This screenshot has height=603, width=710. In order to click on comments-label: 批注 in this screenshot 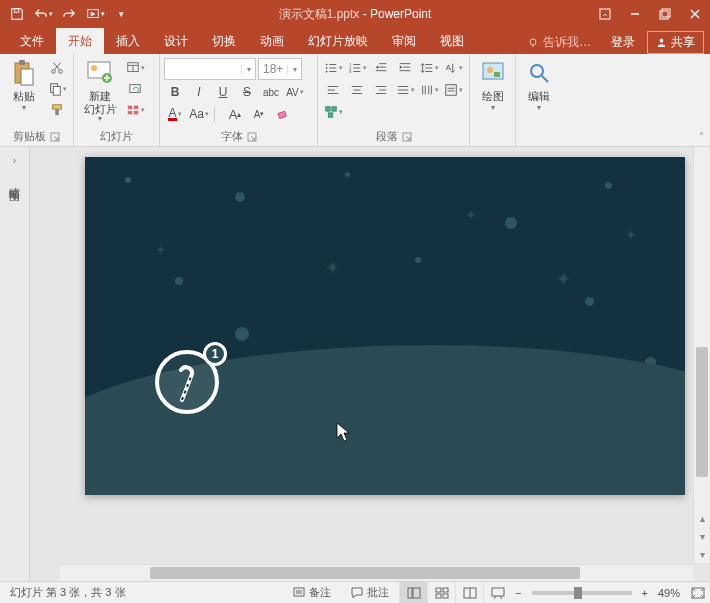, I will do `click(378, 592)`.